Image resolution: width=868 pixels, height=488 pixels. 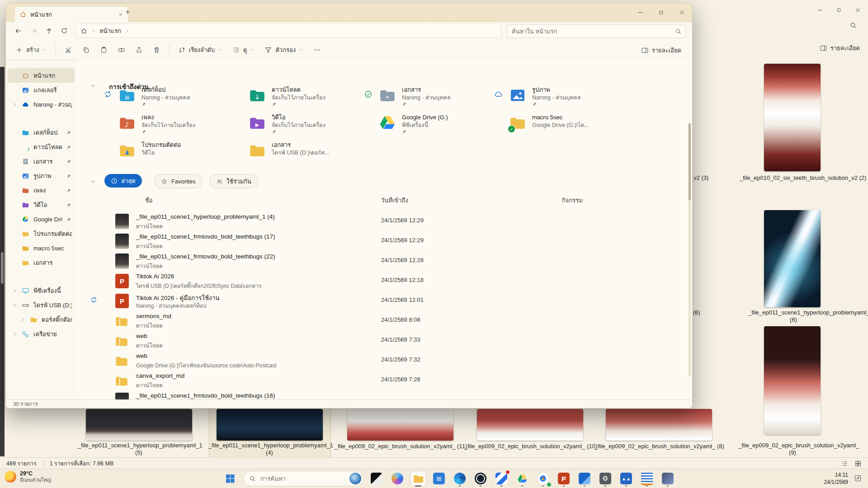 What do you see at coordinates (440, 125) in the screenshot?
I see `quick-tile-google-drive: Google Drive (G:)พีซีเครื่องนี้` at bounding box center [440, 125].